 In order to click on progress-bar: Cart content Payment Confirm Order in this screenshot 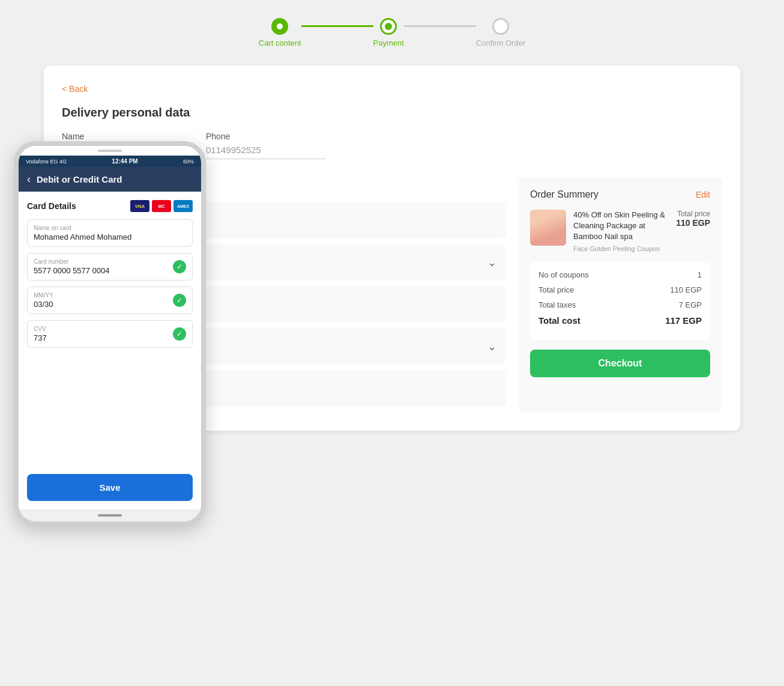, I will do `click(392, 32)`.